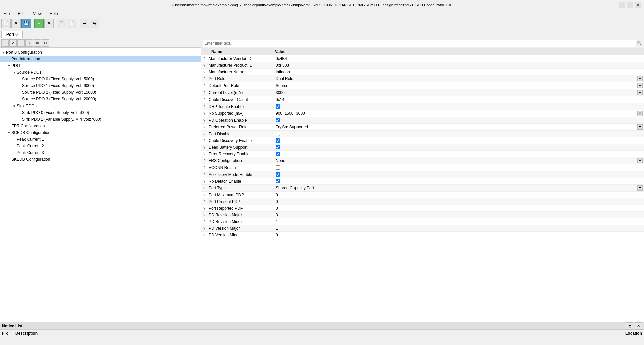 The image size is (644, 345). What do you see at coordinates (54, 14) in the screenshot?
I see `menu-help: Help` at bounding box center [54, 14].